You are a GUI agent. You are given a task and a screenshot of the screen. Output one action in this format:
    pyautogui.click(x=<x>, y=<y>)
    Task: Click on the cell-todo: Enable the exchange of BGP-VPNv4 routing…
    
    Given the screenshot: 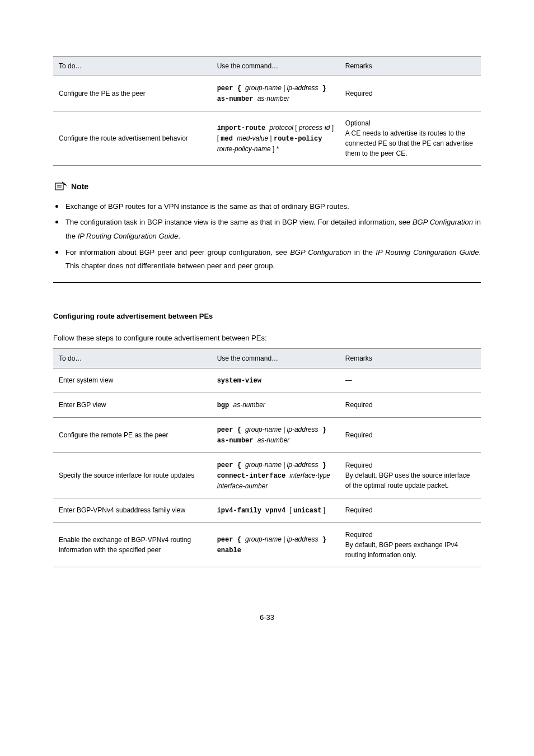 What is the action you would take?
    pyautogui.click(x=132, y=544)
    